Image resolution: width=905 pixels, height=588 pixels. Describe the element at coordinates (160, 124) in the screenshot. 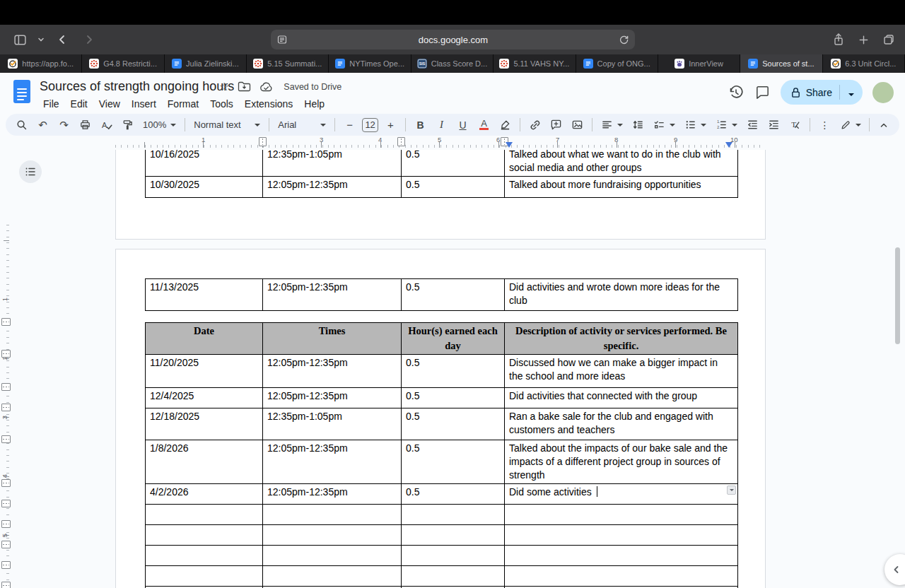

I see `zoom-select: 100%` at that location.